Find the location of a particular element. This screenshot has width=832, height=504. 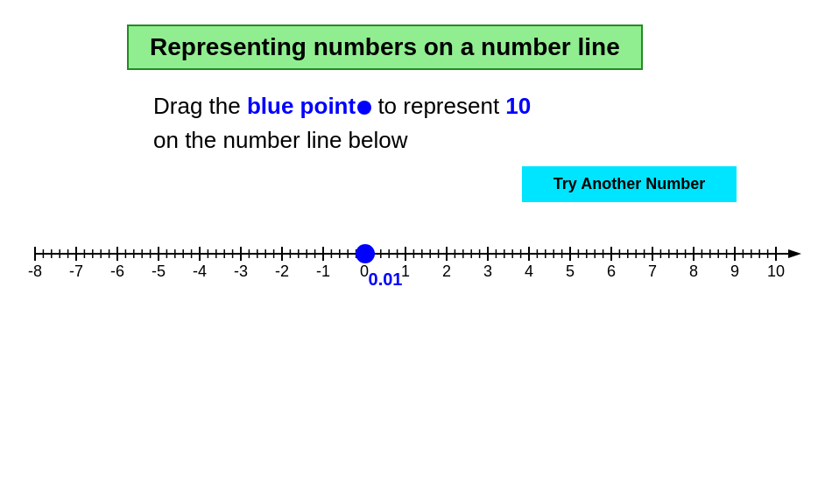

instruction-part1: Drag the is located at coordinates (200, 106).